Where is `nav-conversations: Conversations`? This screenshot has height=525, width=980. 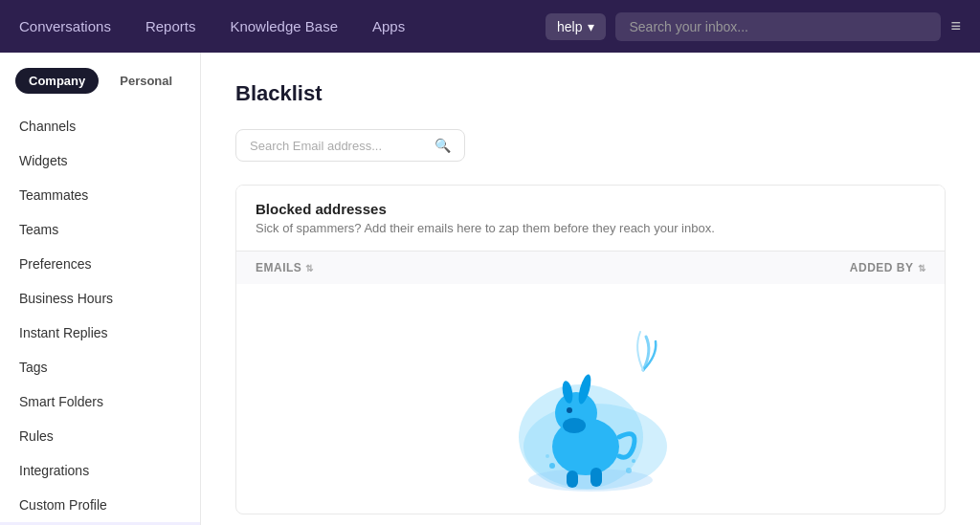
nav-conversations: Conversations is located at coordinates (65, 27).